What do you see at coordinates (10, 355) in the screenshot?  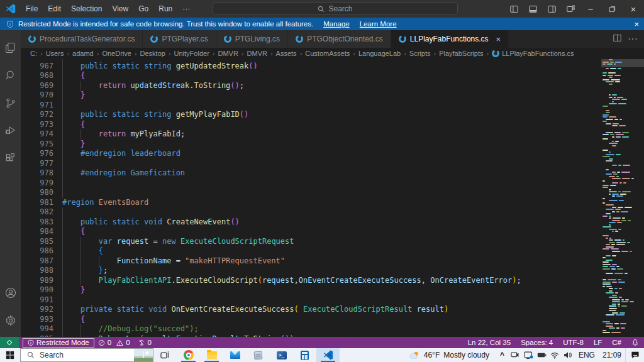 I see `start-button` at bounding box center [10, 355].